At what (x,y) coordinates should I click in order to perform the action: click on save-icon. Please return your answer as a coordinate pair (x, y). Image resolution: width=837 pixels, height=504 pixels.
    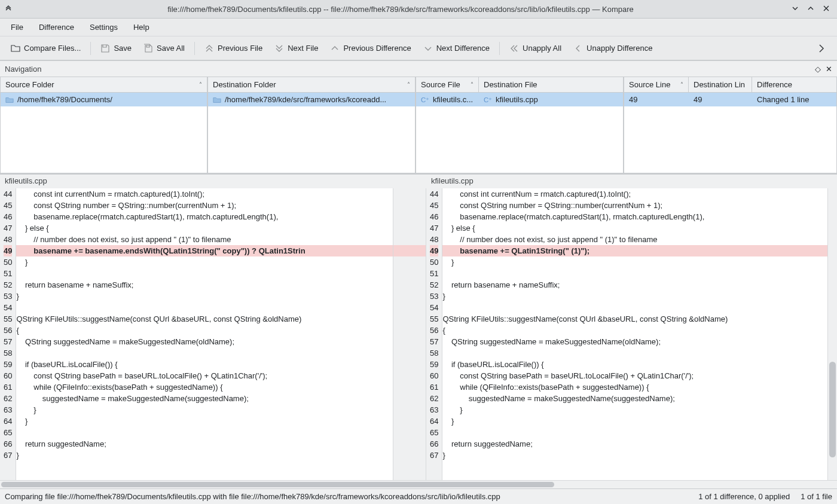
    Looking at the image, I should click on (105, 48).